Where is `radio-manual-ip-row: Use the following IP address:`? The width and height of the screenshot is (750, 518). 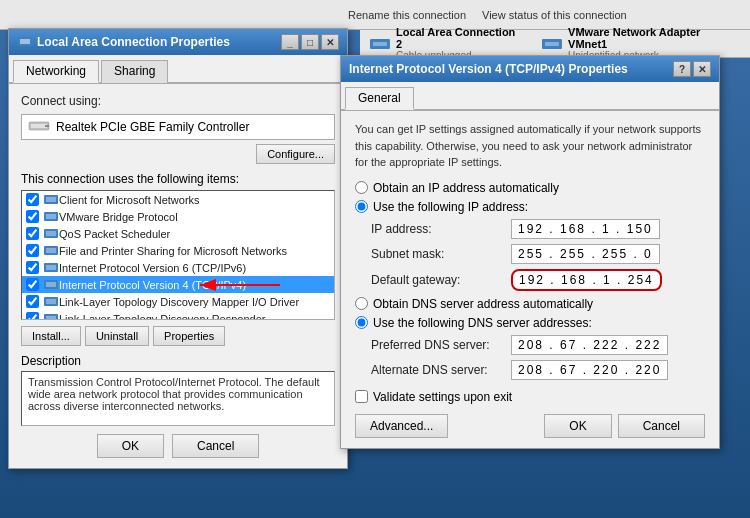 radio-manual-ip-row: Use the following IP address: is located at coordinates (530, 207).